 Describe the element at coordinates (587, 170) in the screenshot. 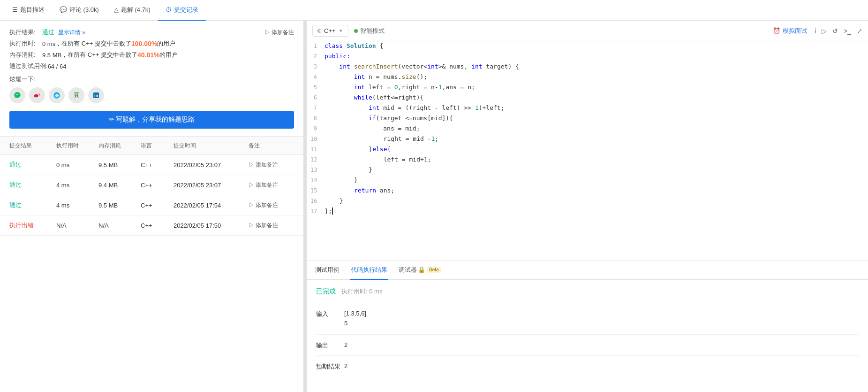

I see `code-line: 13 }` at that location.